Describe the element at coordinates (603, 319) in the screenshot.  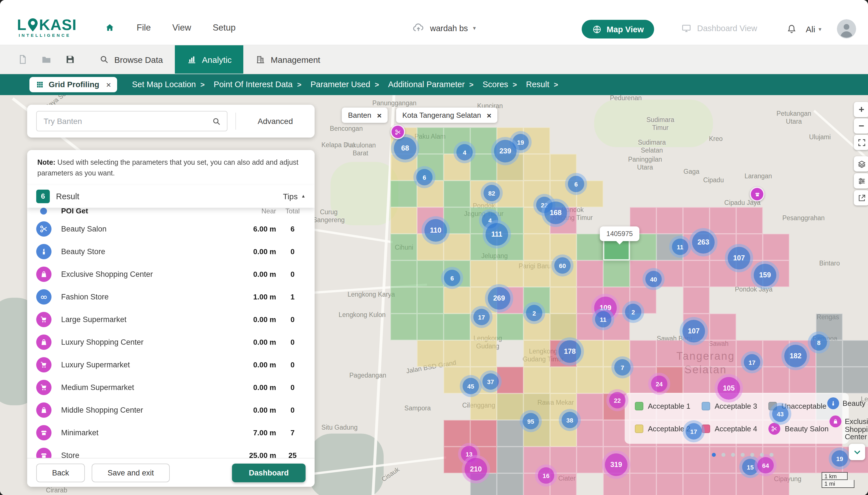
I see `map-marker: 11` at that location.